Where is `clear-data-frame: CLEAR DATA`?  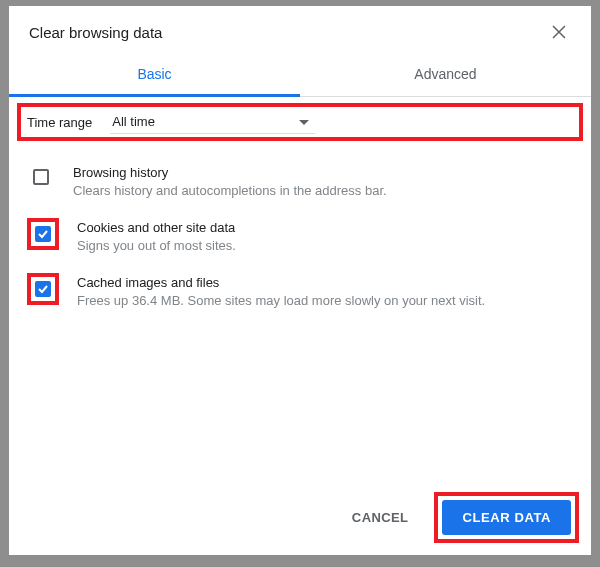
clear-data-frame: CLEAR DATA is located at coordinates (506, 518).